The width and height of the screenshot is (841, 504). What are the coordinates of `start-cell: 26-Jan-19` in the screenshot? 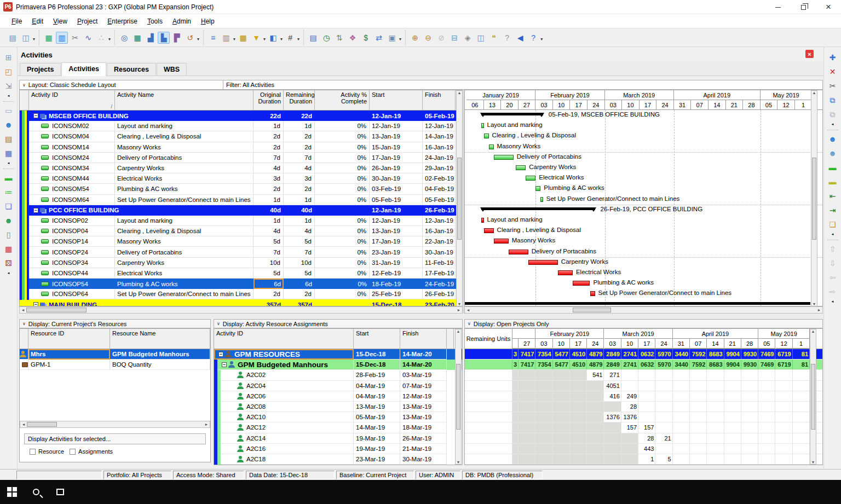 It's located at (396, 169).